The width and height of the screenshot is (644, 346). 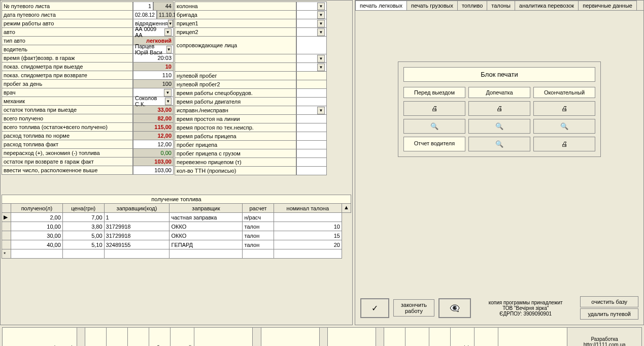 What do you see at coordinates (96, 337) in the screenshot?
I see `asg-col-s: с` at bounding box center [96, 337].